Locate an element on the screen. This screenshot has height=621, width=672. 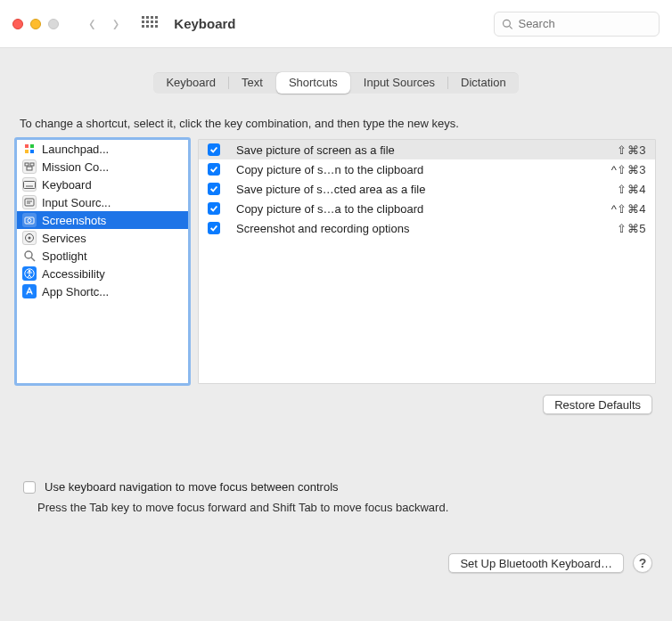
search-field is located at coordinates (577, 24).